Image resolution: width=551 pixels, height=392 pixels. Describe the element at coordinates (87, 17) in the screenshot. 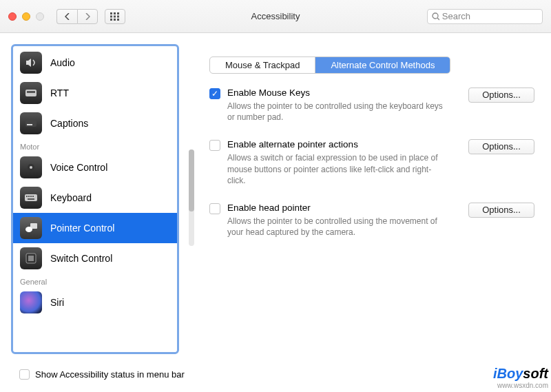

I see `forward-button` at that location.